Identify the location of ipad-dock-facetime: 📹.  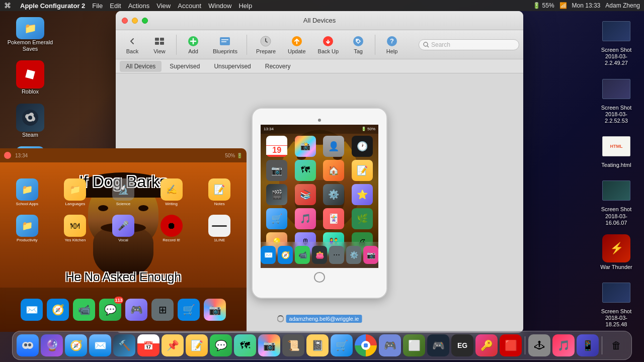
(302, 255).